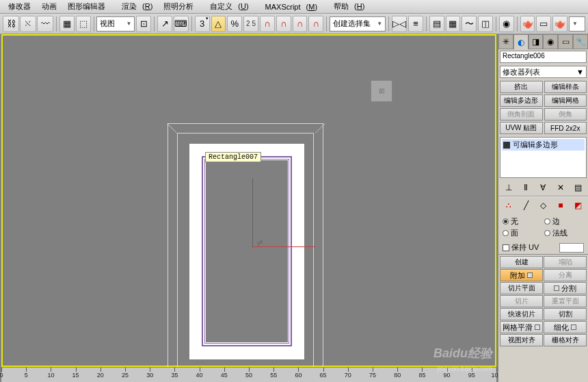 This screenshot has height=382, width=588. I want to click on pin-stack-button: ⊥, so click(509, 188).